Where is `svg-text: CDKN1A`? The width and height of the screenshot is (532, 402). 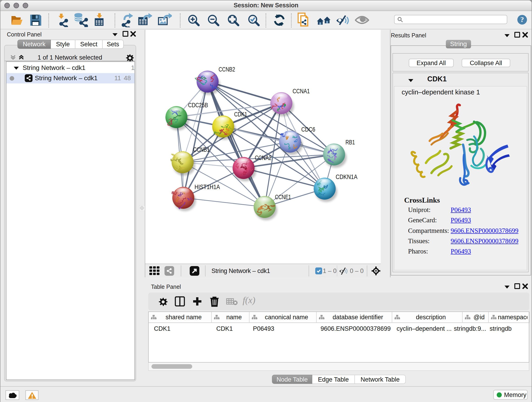
svg-text: CDKN1A is located at coordinates (347, 177).